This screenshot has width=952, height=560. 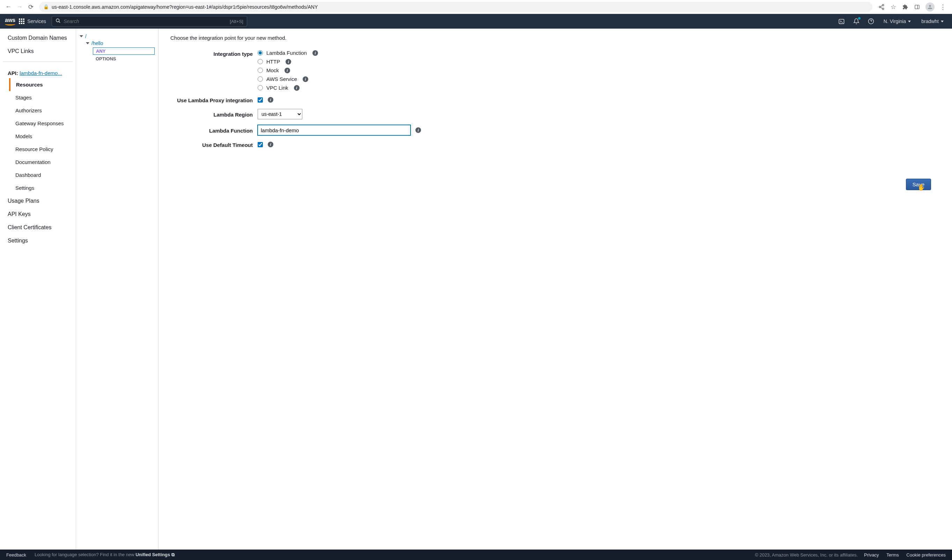 What do you see at coordinates (37, 21) in the screenshot?
I see `services-label: Services` at bounding box center [37, 21].